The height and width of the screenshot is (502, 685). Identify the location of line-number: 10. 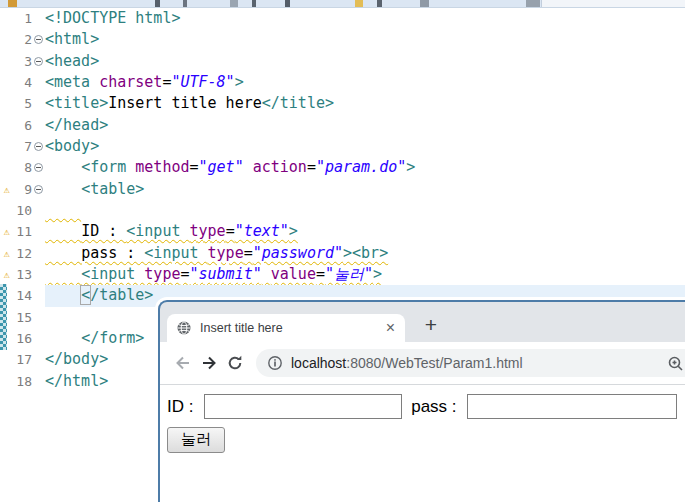
(24, 210).